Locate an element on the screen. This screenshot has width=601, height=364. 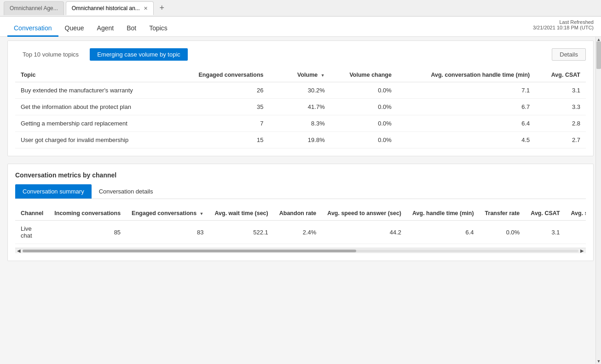
cell-engaged: 83 is located at coordinates (168, 233).